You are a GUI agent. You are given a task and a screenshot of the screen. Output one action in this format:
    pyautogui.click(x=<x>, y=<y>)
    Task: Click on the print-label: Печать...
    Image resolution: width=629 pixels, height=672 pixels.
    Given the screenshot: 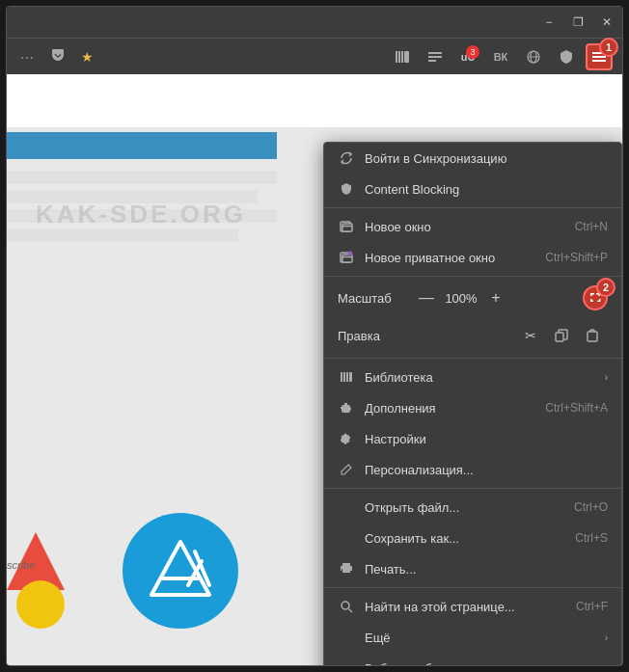 What is the action you would take?
    pyautogui.click(x=486, y=569)
    